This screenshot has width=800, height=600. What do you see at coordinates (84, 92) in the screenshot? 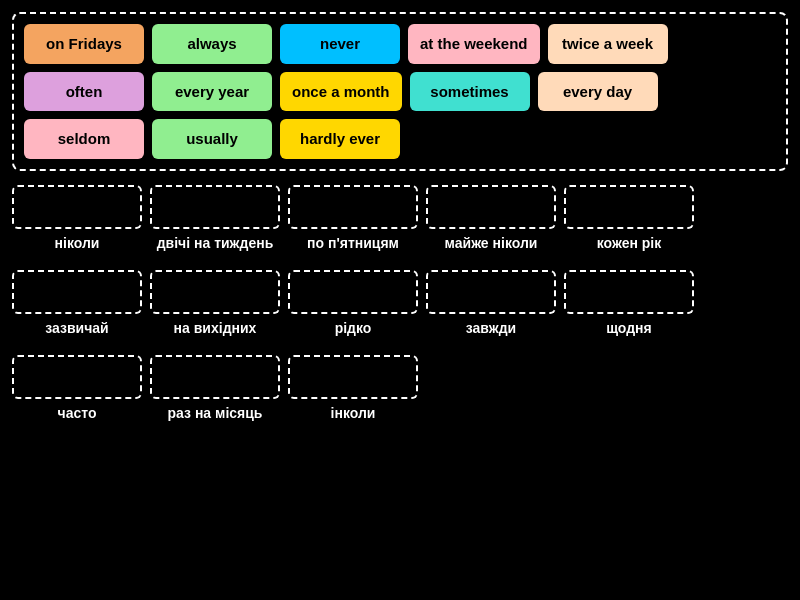
I see `word-tile-often: often` at bounding box center [84, 92].